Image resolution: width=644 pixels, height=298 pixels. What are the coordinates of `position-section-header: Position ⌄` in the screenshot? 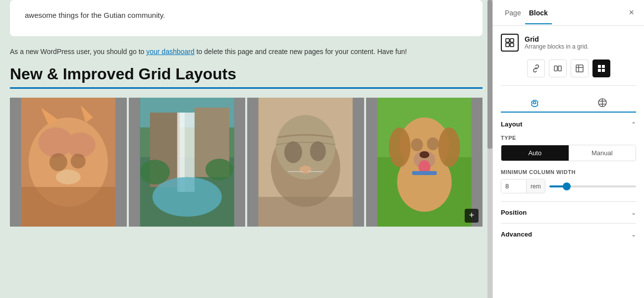 It's located at (569, 212).